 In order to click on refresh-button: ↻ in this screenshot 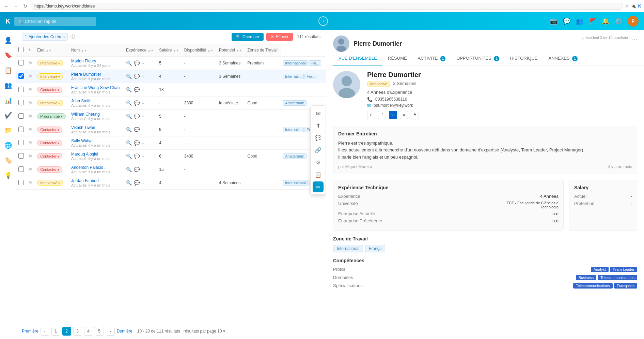, I will do `click(25, 6)`.